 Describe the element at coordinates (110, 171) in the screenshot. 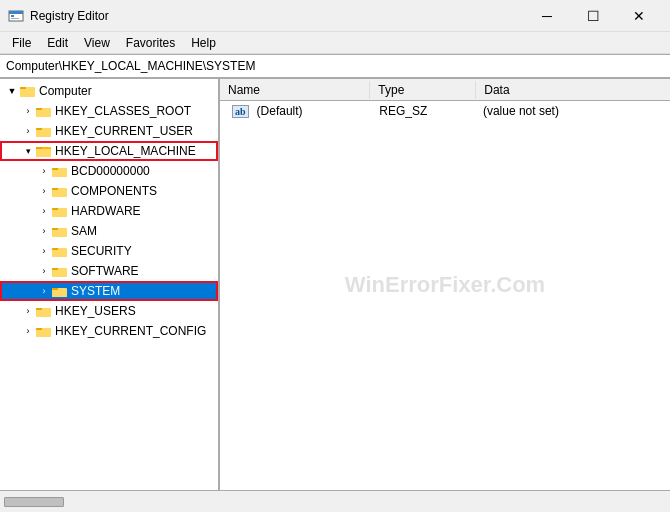

I see `tree-label-bcd: BCD00000000` at that location.